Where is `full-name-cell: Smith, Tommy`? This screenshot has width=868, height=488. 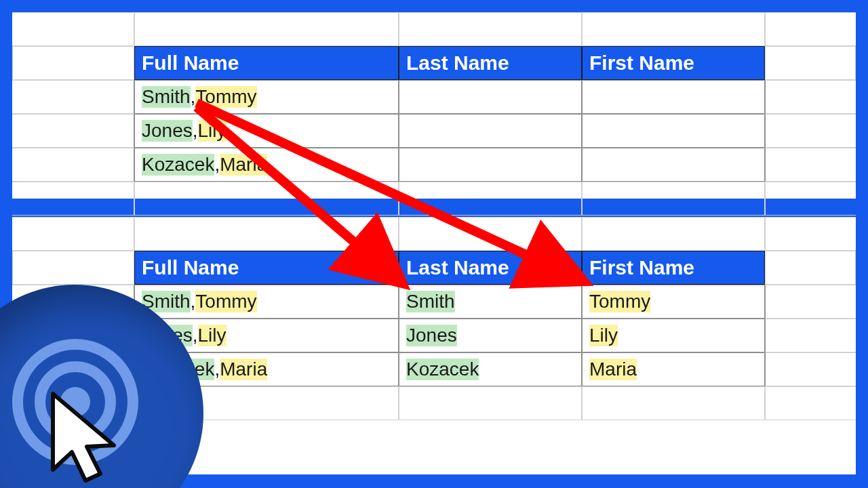 full-name-cell: Smith, Tommy is located at coordinates (267, 97).